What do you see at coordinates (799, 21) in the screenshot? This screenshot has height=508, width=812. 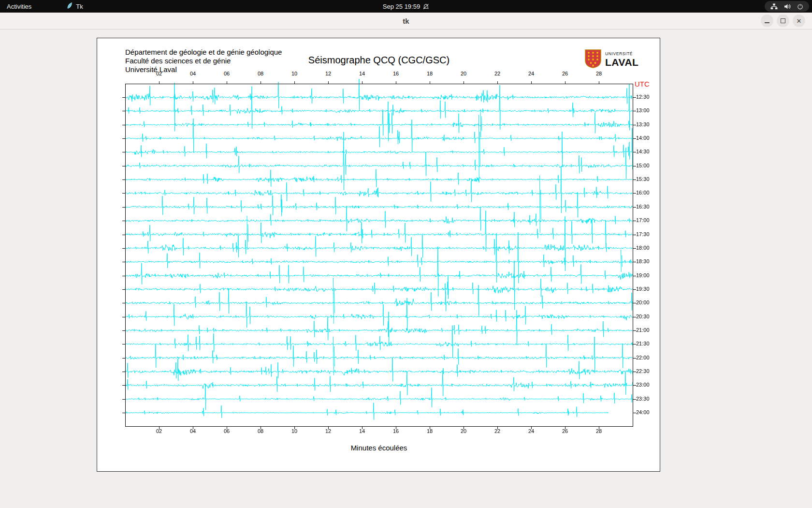 I see `close-button: ✕` at bounding box center [799, 21].